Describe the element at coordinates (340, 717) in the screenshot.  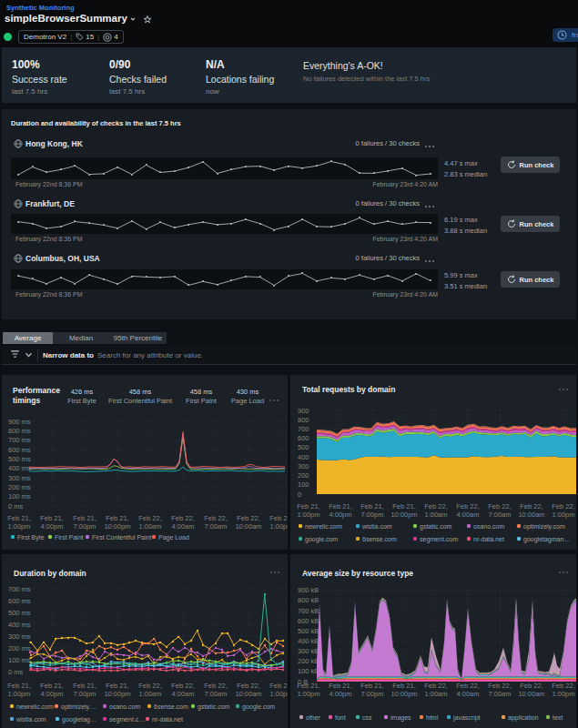
I see `svg-text: font` at that location.